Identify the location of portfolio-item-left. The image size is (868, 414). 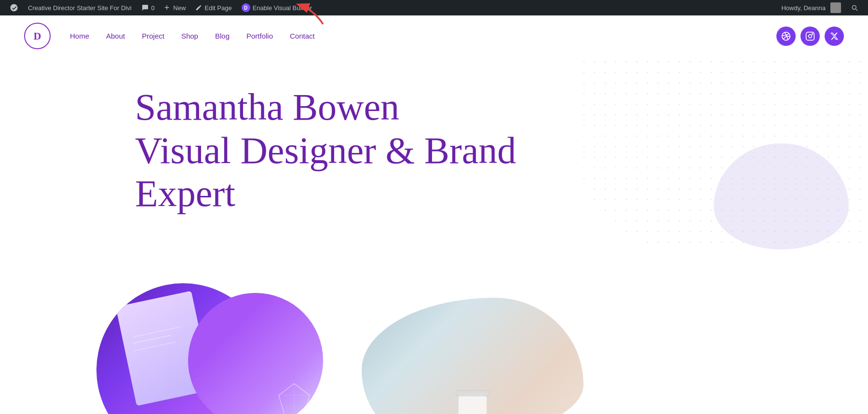
(210, 363).